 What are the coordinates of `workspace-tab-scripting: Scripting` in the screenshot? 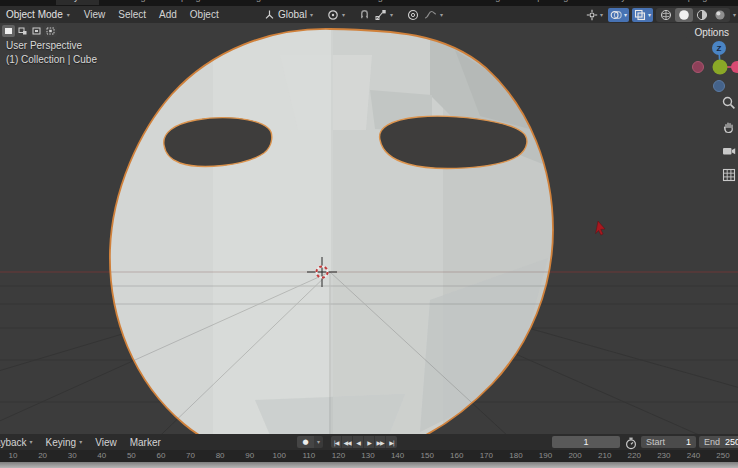 It's located at (690, 2).